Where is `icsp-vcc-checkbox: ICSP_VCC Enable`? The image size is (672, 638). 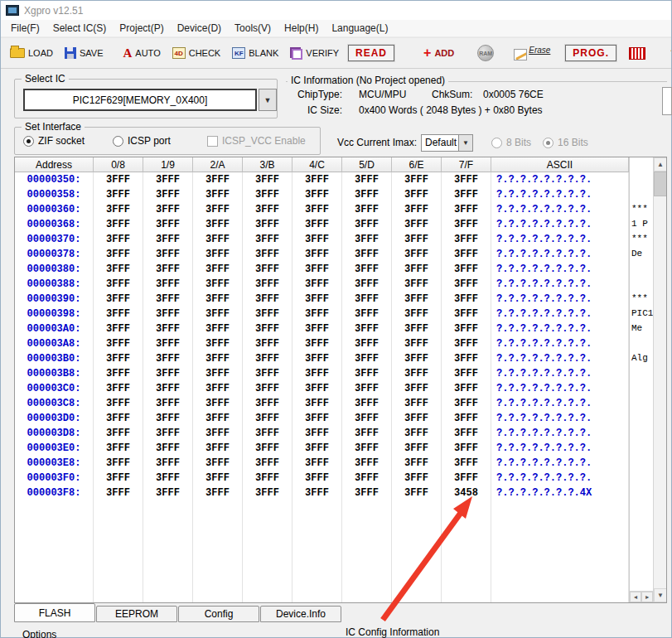 icsp-vcc-checkbox: ICSP_VCC Enable is located at coordinates (257, 141).